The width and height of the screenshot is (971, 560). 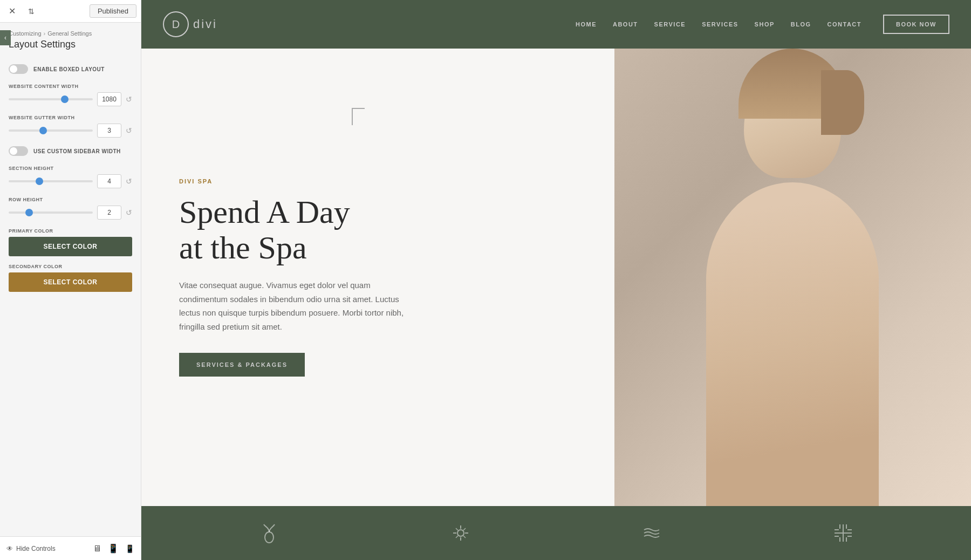 What do you see at coordinates (70, 168) in the screenshot?
I see `section-height-label: Section Height` at bounding box center [70, 168].